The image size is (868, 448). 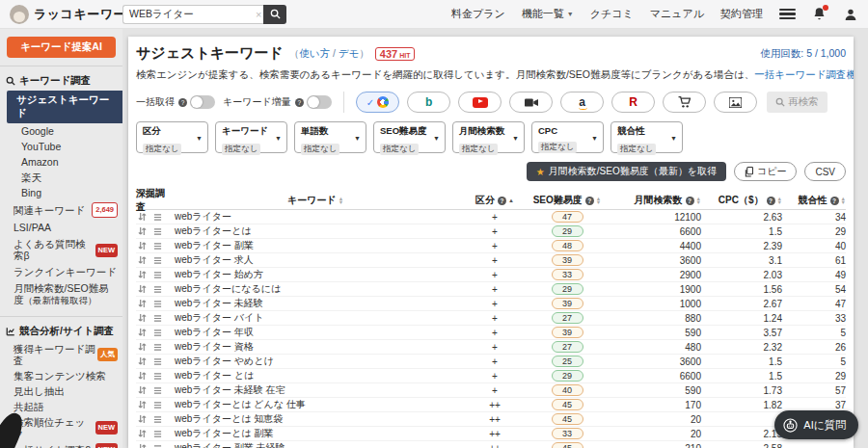 What do you see at coordinates (65, 107) in the screenshot?
I see `sidebar-item-suggest-keyword: サジェストキーワード` at bounding box center [65, 107].